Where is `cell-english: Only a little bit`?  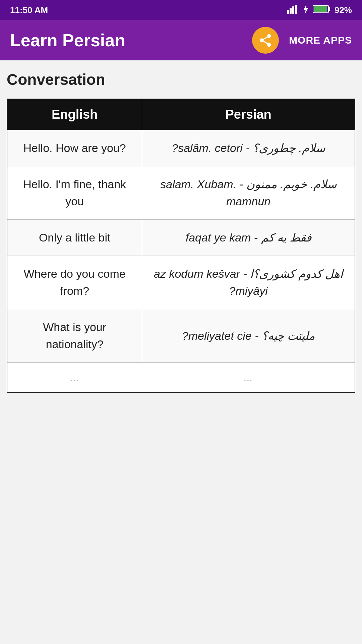
cell-english: Only a little bit is located at coordinates (74, 238).